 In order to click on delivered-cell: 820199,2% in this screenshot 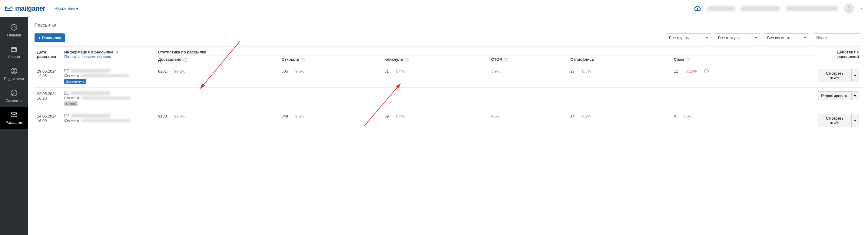, I will do `click(217, 76)`.